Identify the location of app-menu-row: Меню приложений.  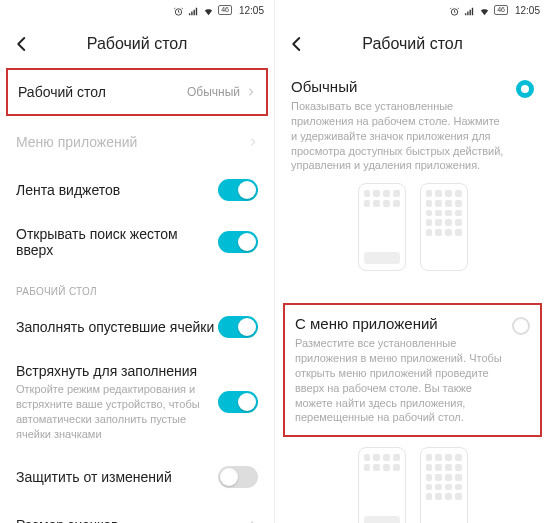
(137, 142).